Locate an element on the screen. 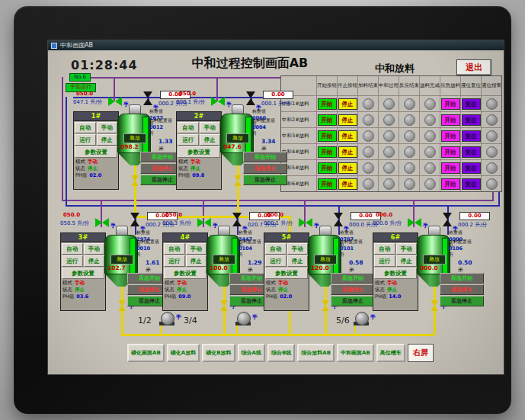 The height and width of the screenshot is (420, 525). nav-button: 磺化A放料 is located at coordinates (183, 353).